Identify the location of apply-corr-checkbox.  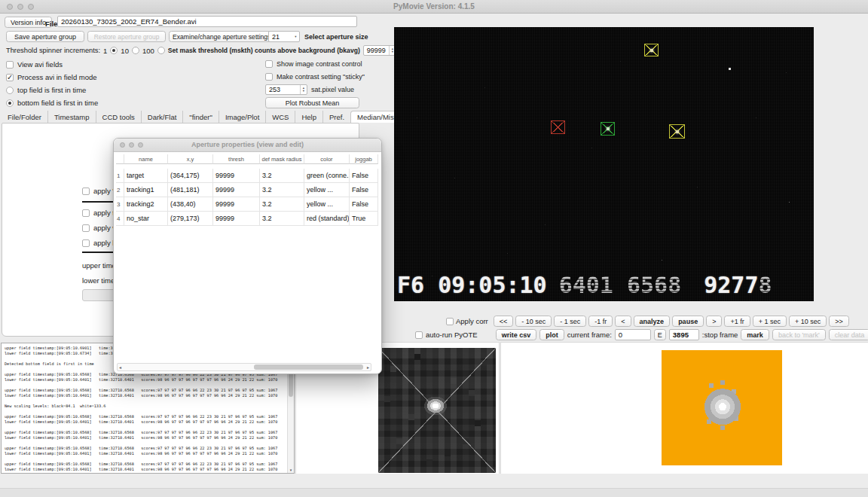
(450, 322).